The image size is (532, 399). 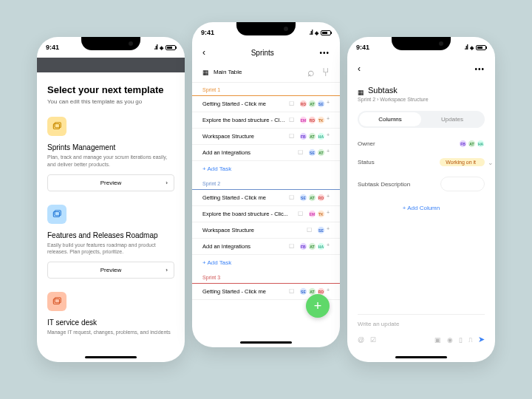 What do you see at coordinates (311, 72) in the screenshot?
I see `search-icon: ⌕` at bounding box center [311, 72].